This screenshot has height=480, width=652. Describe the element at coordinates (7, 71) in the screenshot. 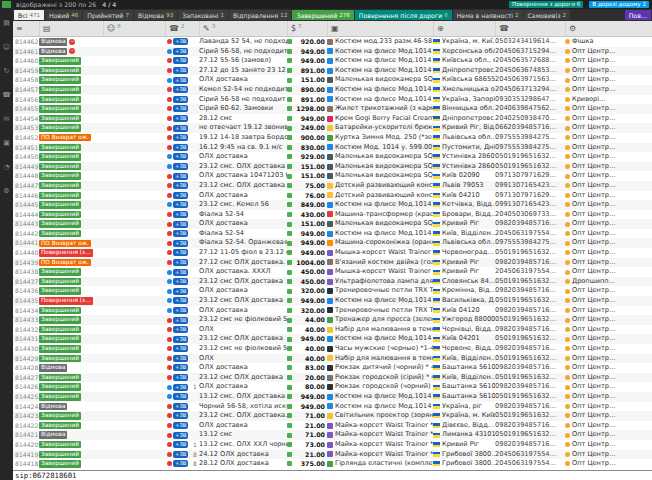

I see `refresh-icon: ↻` at that location.